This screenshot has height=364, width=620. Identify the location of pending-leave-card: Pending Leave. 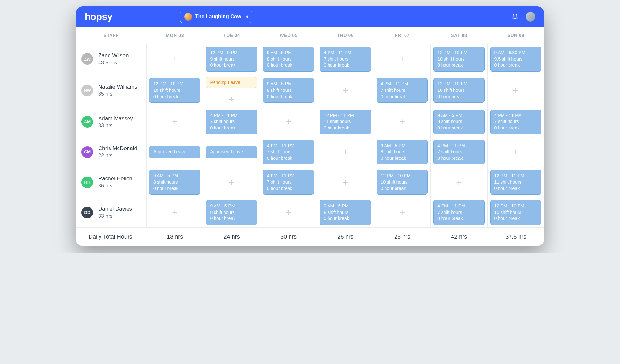
(231, 82).